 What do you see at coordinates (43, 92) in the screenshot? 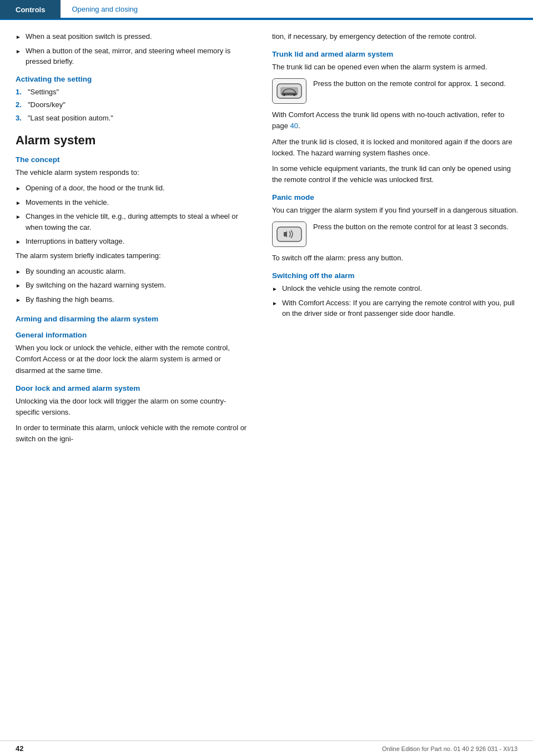
I see `step-1-text: "Settings"` at bounding box center [43, 92].